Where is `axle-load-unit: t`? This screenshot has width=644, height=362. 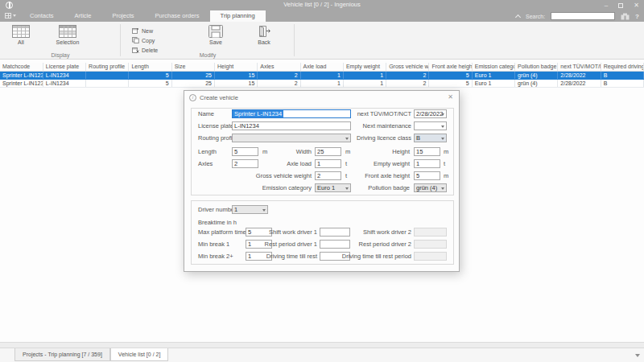
axle-load-unit: t is located at coordinates (346, 164).